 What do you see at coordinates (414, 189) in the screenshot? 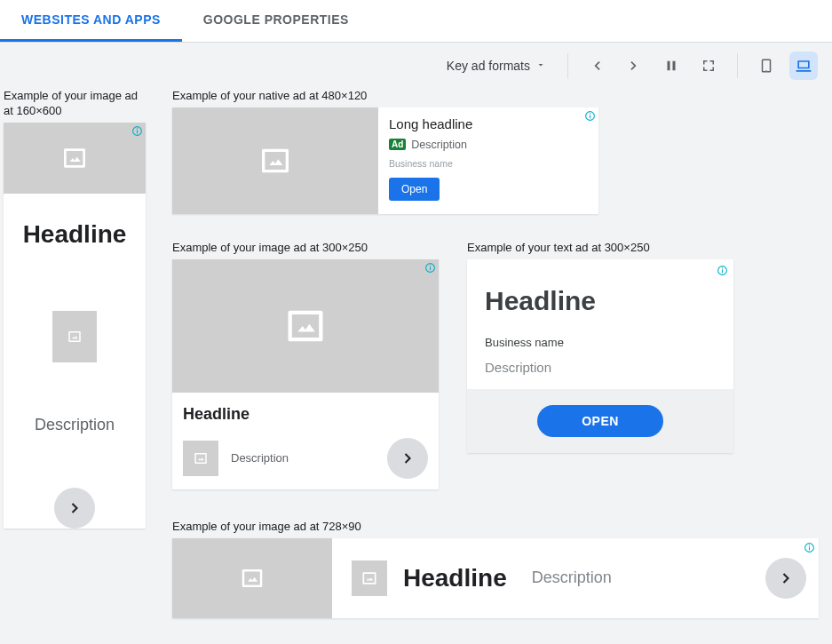
I see `open-button: Open` at bounding box center [414, 189].